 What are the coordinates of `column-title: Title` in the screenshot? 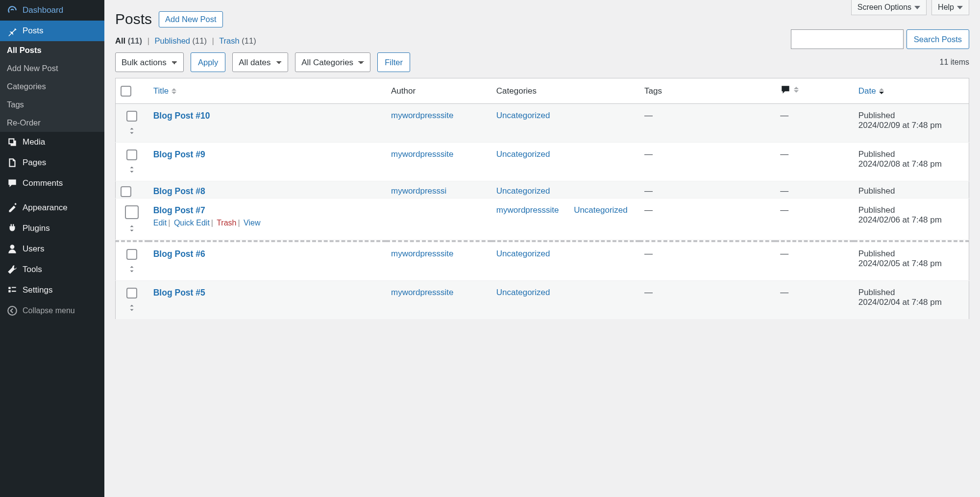 It's located at (268, 91).